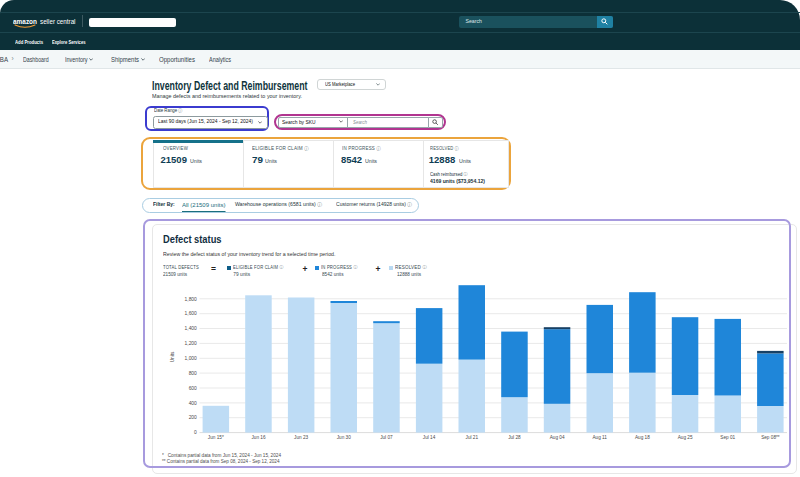 The width and height of the screenshot is (800, 477). What do you see at coordinates (386, 438) in the screenshot?
I see `svg-text: Jul 07` at bounding box center [386, 438].